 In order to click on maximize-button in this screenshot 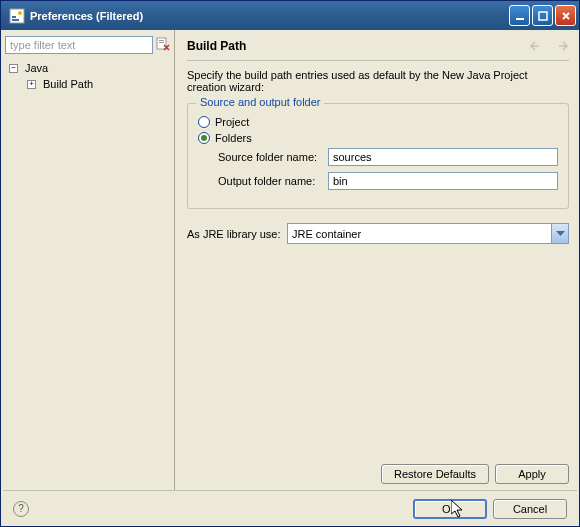, I will do `click(542, 16)`.